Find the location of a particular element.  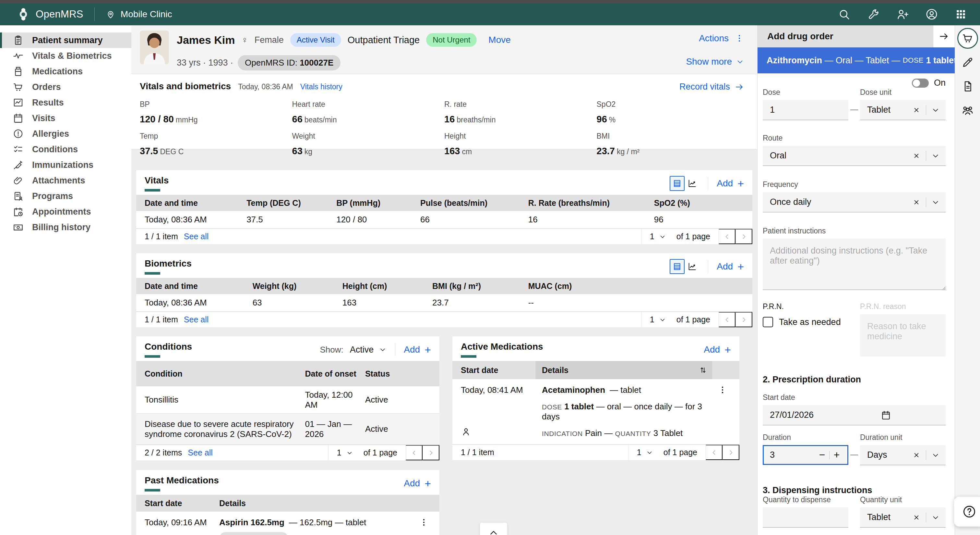

table-row: Today, 09:16 AM Aspirin 162.5mg — 162.5m… is located at coordinates (288, 523).